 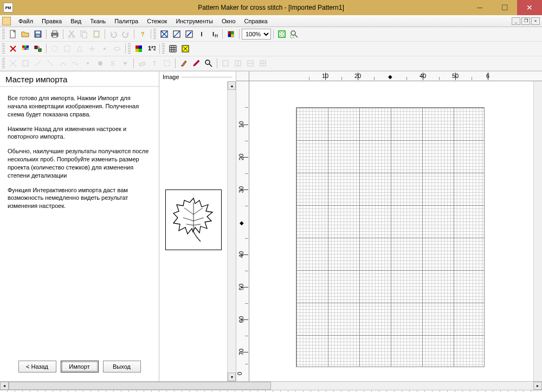 I want to click on eraser-button, so click(x=142, y=63).